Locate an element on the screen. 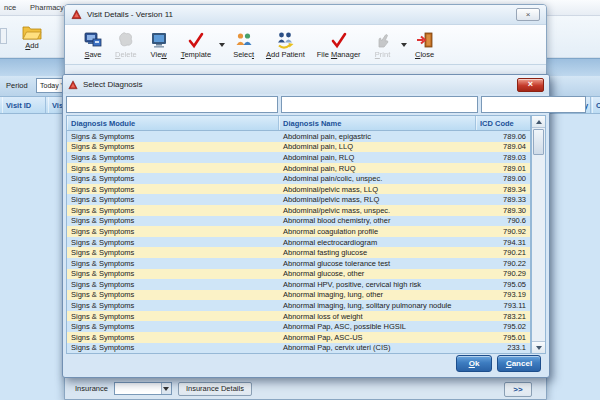 The width and height of the screenshot is (600, 400). scrollbar-track is located at coordinates (538, 248).